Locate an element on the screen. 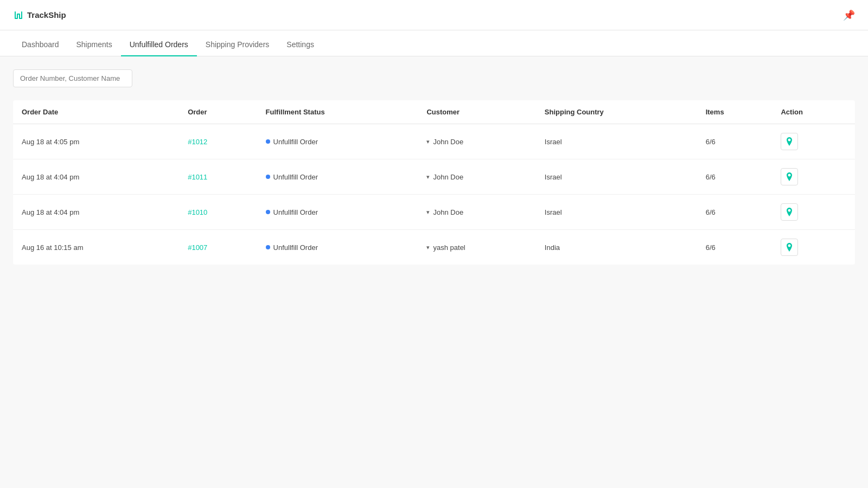  col-header-action: Action is located at coordinates (814, 112).